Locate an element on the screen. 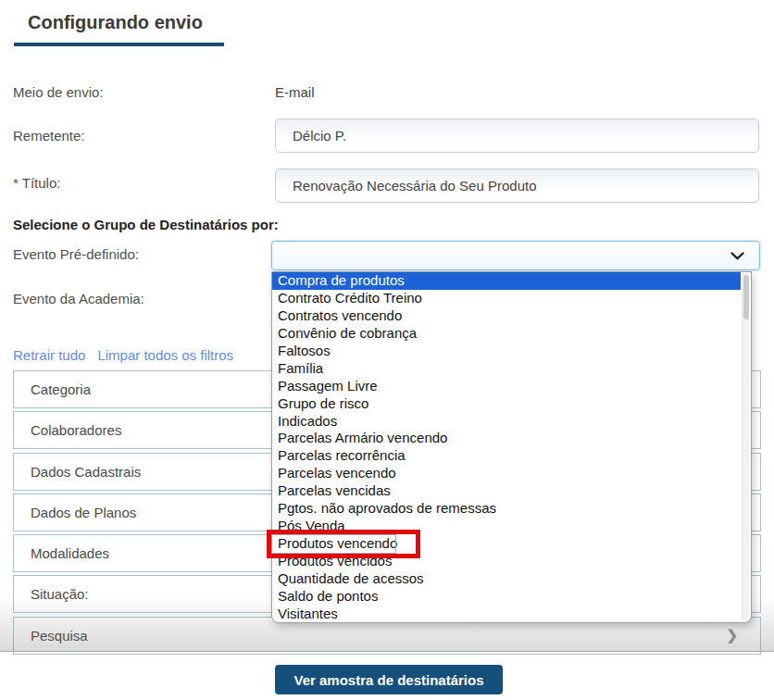  dropdown-scrollbar-thumb is located at coordinates (746, 297).